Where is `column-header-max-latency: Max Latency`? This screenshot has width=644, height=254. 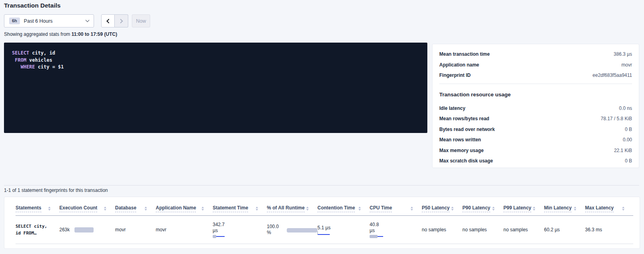
column-header-max-latency: Max Latency is located at coordinates (609, 209).